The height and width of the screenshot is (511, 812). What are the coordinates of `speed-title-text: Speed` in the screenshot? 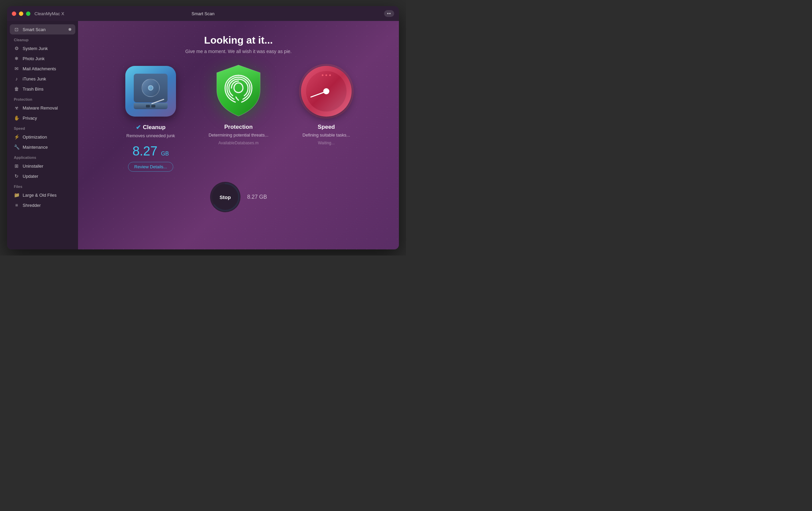 It's located at (326, 127).